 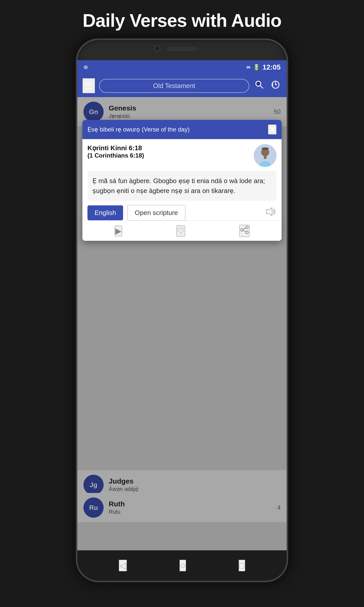 I want to click on modal-title: Ẹsẹ bibeli rẹ owurọ (Verse of the day), so click(x=178, y=129).